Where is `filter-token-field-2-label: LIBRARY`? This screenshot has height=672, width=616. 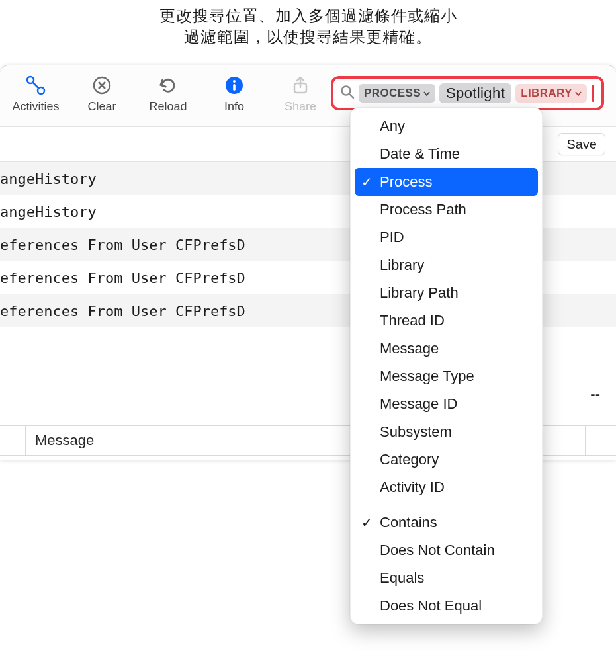
filter-token-field-2-label: LIBRARY is located at coordinates (547, 93).